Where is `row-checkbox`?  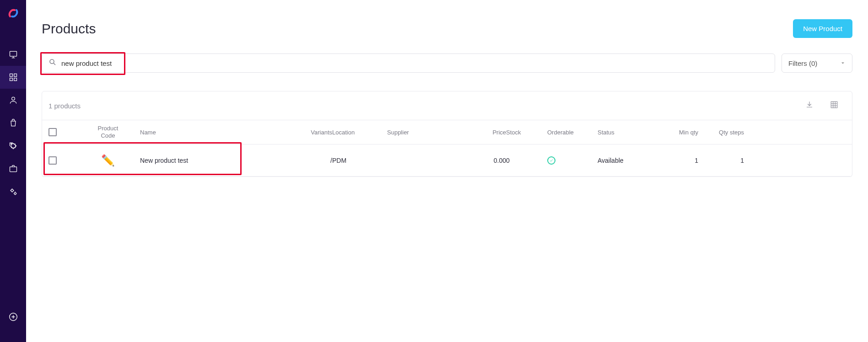 row-checkbox is located at coordinates (53, 160).